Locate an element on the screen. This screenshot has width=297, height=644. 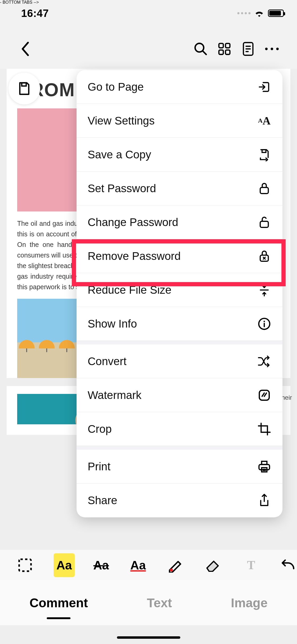
menu-item-convert: Convert is located at coordinates (180, 361).